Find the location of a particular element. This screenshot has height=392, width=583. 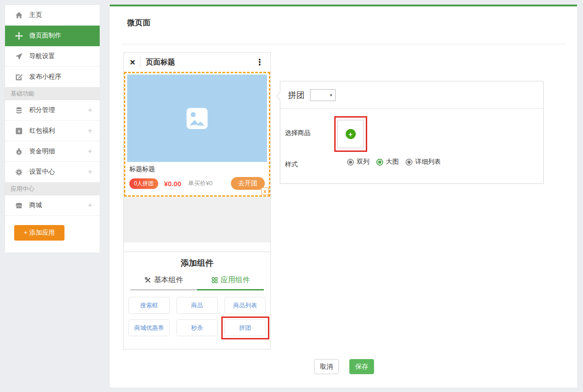

pintuan-dropdown is located at coordinates (323, 95).